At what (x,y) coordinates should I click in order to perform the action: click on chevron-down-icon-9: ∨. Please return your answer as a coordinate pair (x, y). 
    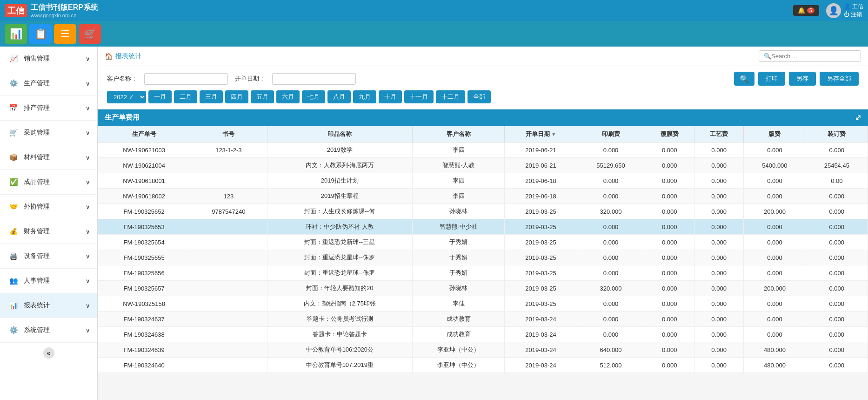
    Looking at the image, I should click on (88, 256).